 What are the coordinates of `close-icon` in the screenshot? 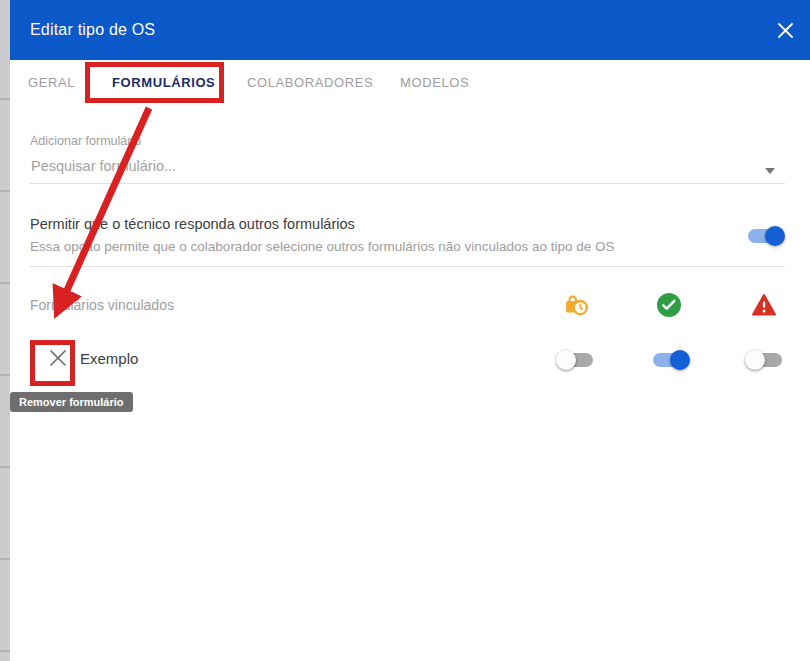 It's located at (786, 34).